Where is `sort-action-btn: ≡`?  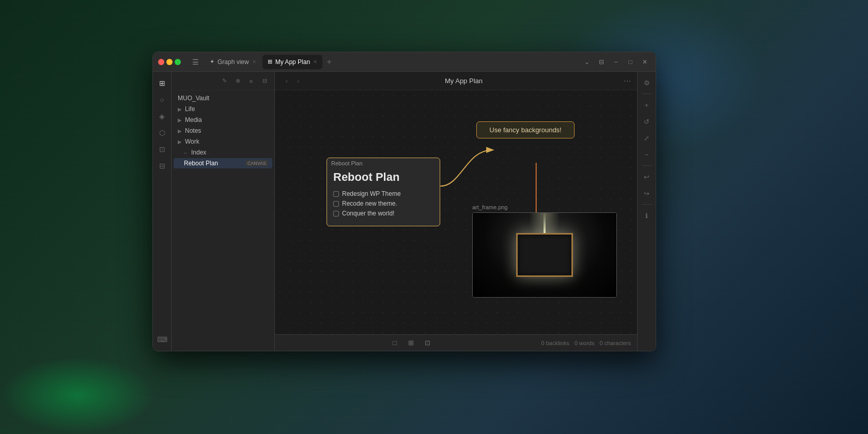 sort-action-btn: ≡ is located at coordinates (251, 81).